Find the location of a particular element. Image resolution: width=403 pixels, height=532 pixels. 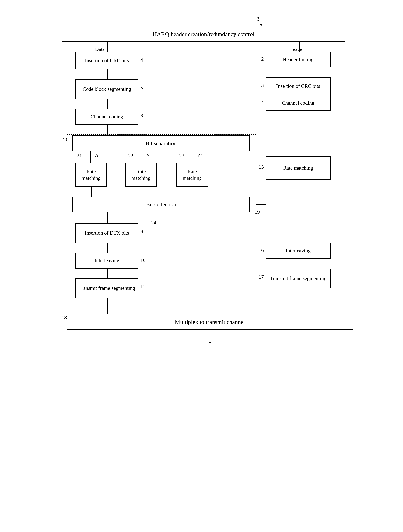

label-b: B is located at coordinates (148, 156).